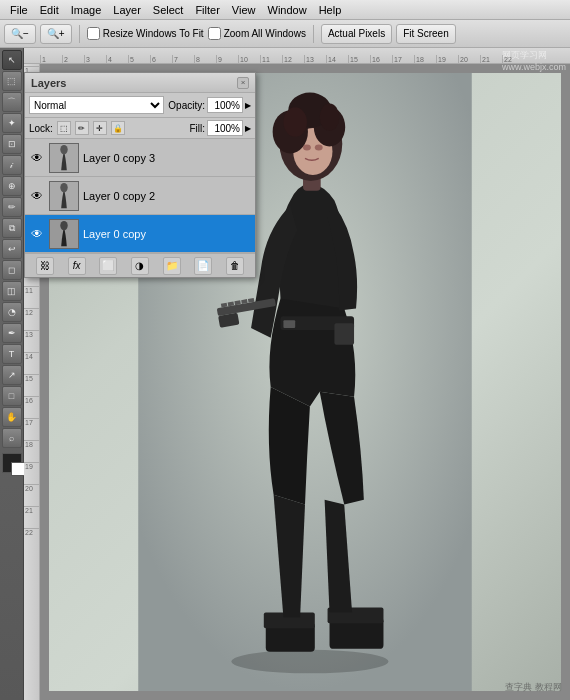 Image resolution: width=570 pixels, height=700 pixels. I want to click on menu-view: View, so click(244, 10).